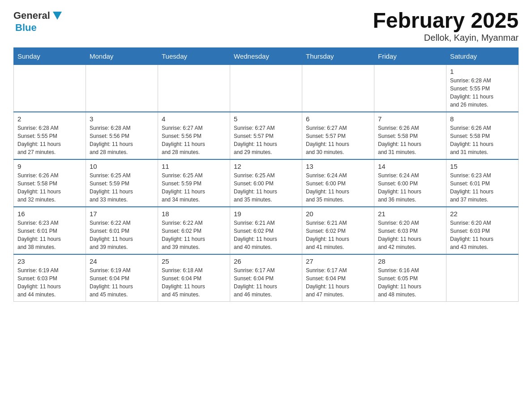  What do you see at coordinates (194, 261) in the screenshot?
I see `day-number: 25` at bounding box center [194, 261].